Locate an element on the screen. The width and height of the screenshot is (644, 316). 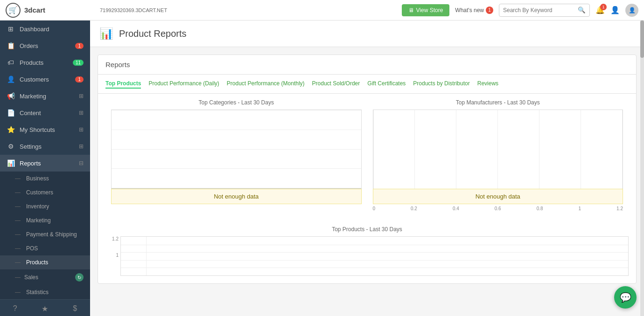
reports-icon: 📊 is located at coordinates (11, 163).